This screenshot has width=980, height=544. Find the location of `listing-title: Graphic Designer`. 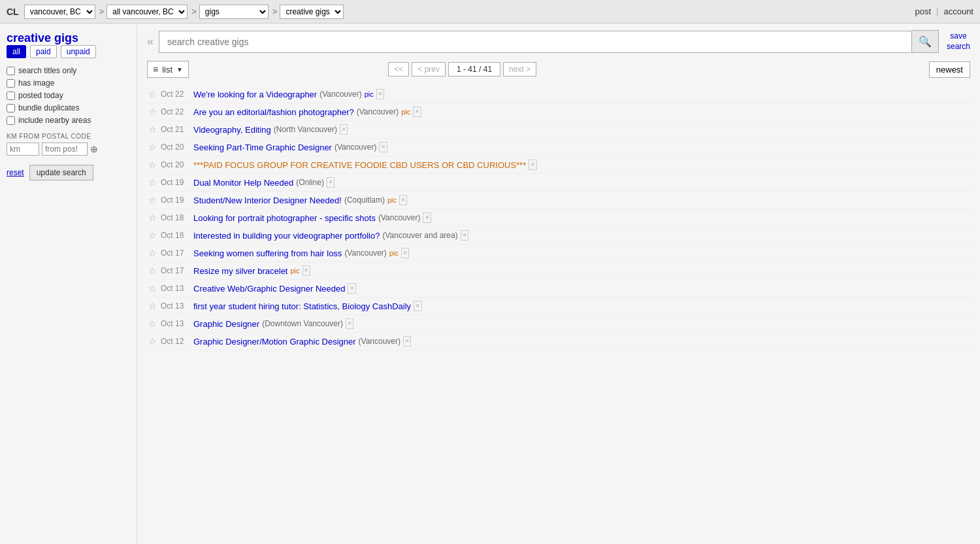

listing-title: Graphic Designer is located at coordinates (226, 324).